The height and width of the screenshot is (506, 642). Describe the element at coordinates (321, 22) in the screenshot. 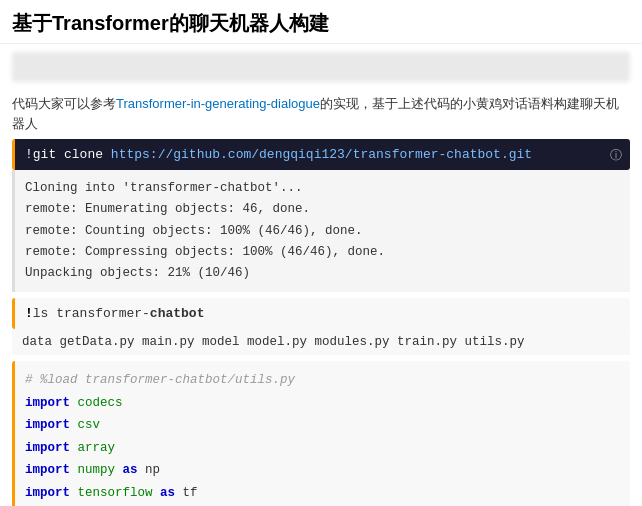

I see `page-title: 基于Transformer的聊天机器人构建` at that location.